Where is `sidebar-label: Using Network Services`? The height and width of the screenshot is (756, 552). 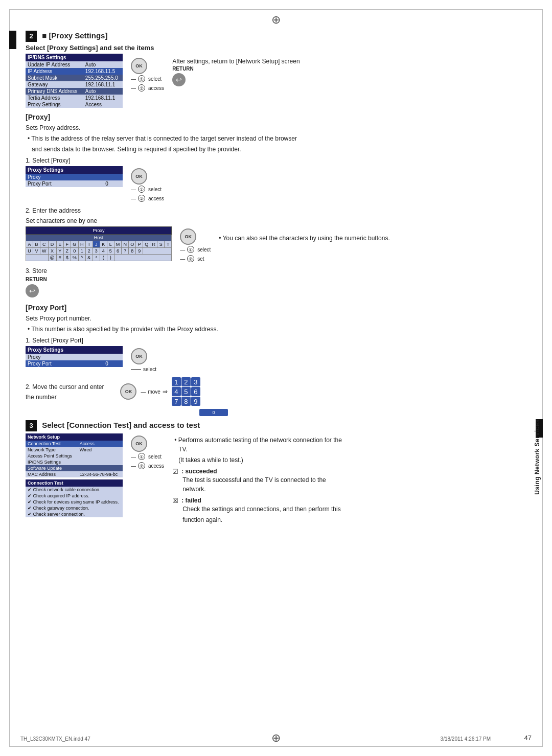 sidebar-label: Using Network Services is located at coordinates (537, 457).